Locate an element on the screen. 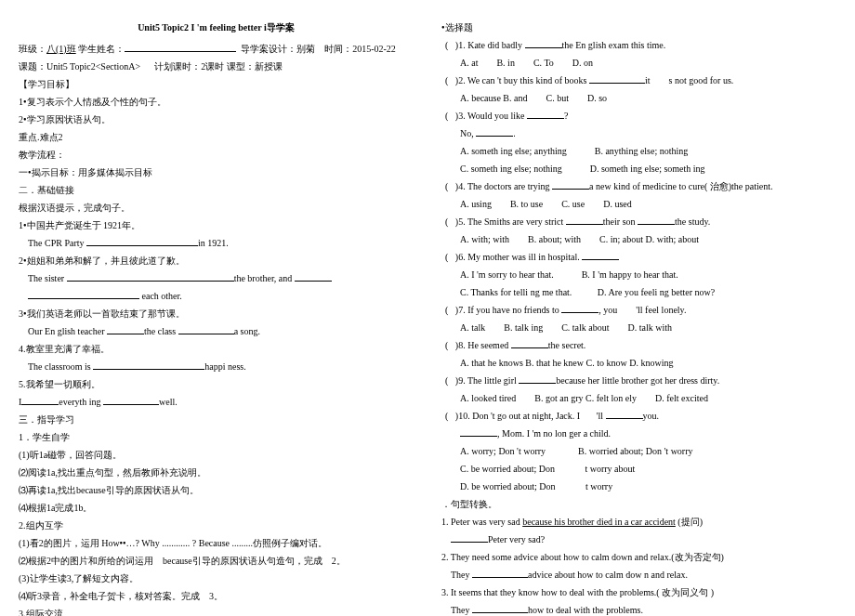  rq3-no: No, . is located at coordinates (639, 134).